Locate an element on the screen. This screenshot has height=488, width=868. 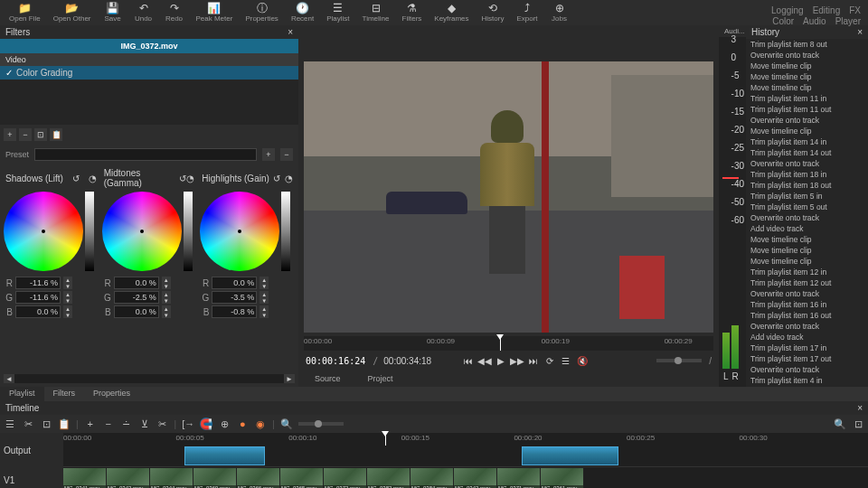
tl-record-button: ⊡ is located at coordinates (858, 424).